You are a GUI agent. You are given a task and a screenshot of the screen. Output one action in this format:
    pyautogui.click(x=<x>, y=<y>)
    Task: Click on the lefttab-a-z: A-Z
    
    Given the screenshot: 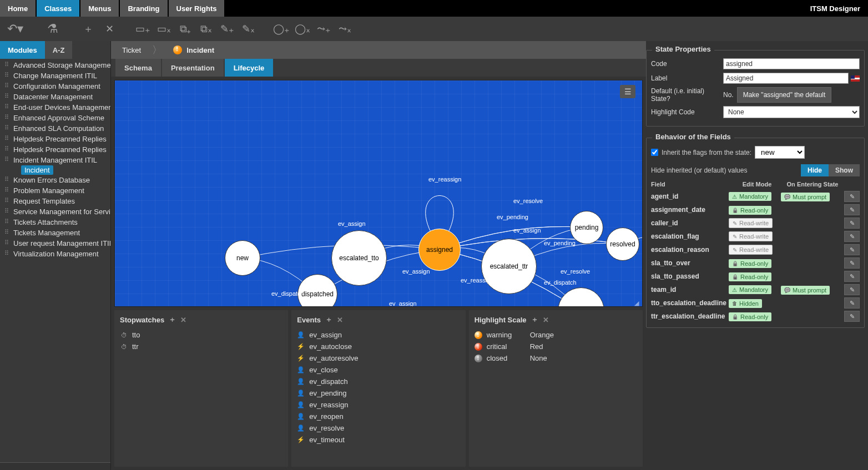 What is the action you would take?
    pyautogui.click(x=59, y=50)
    